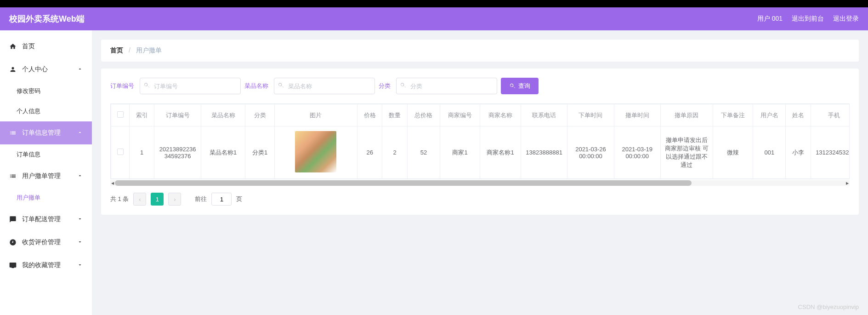 Image resolution: width=868 pixels, height=315 pixels. Describe the element at coordinates (41, 133) in the screenshot. I see `sidebar-item-label: 订单信息管理` at that location.